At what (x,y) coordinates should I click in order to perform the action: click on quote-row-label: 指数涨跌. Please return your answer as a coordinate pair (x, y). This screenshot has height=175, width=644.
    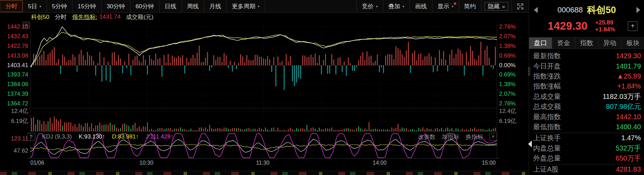
    Looking at the image, I should click on (547, 76).